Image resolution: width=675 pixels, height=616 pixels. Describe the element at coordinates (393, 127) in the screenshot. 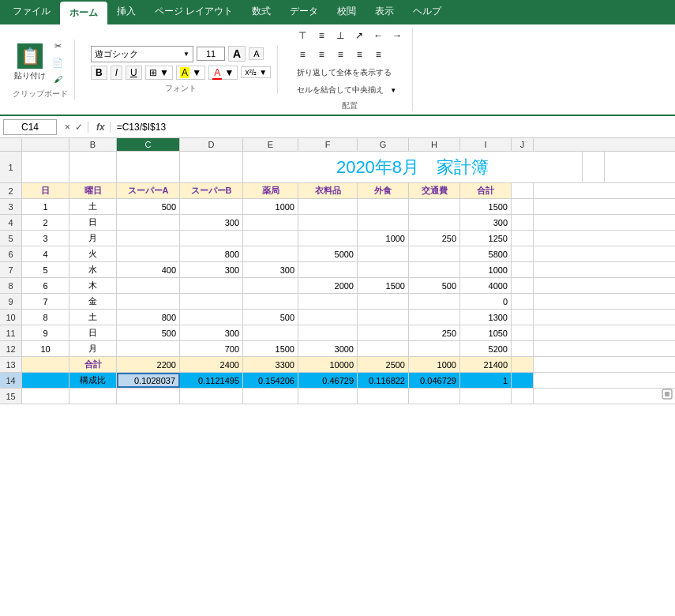

I see `formula-input` at that location.